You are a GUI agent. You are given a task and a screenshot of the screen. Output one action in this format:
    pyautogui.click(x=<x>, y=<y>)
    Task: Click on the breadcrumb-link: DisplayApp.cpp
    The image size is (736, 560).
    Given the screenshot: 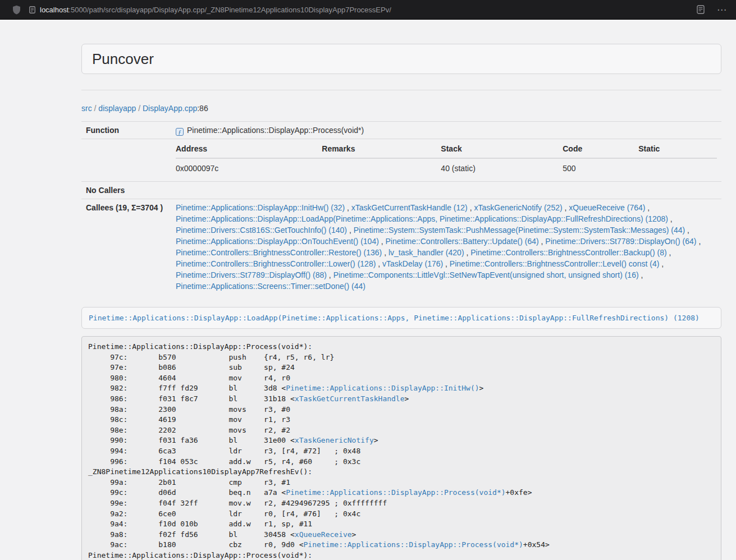 What is the action you would take?
    pyautogui.click(x=170, y=108)
    